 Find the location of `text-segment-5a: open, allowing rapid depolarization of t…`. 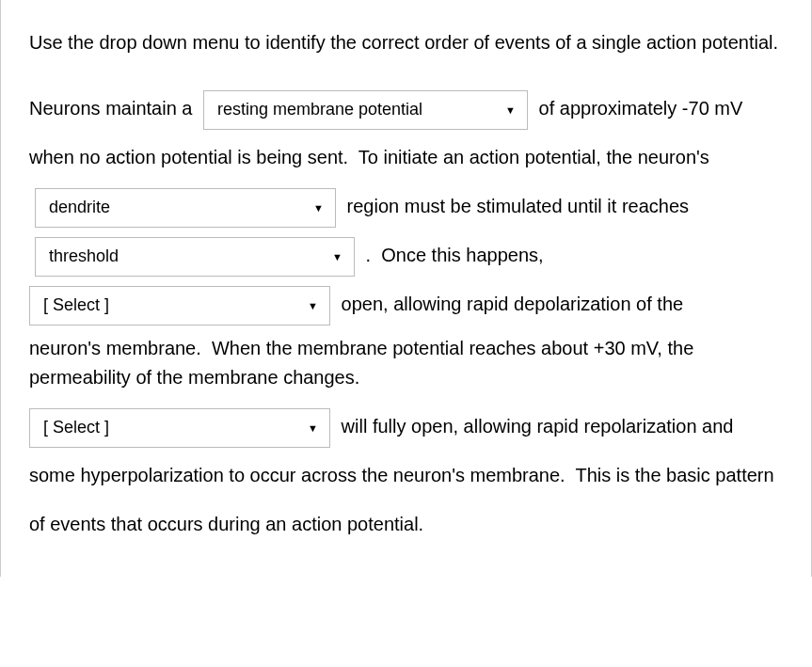

text-segment-5a: open, allowing rapid depolarization of t… is located at coordinates (513, 304).